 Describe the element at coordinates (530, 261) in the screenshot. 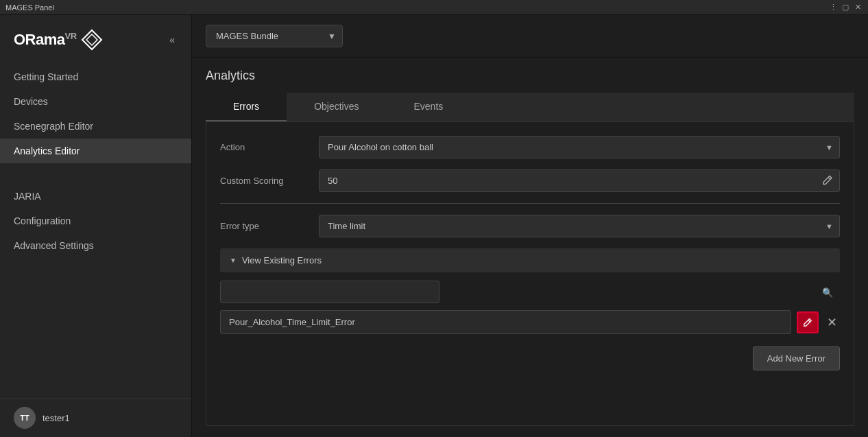

I see `view-existing-errors-header: ▼ View Existing Errors` at that location.